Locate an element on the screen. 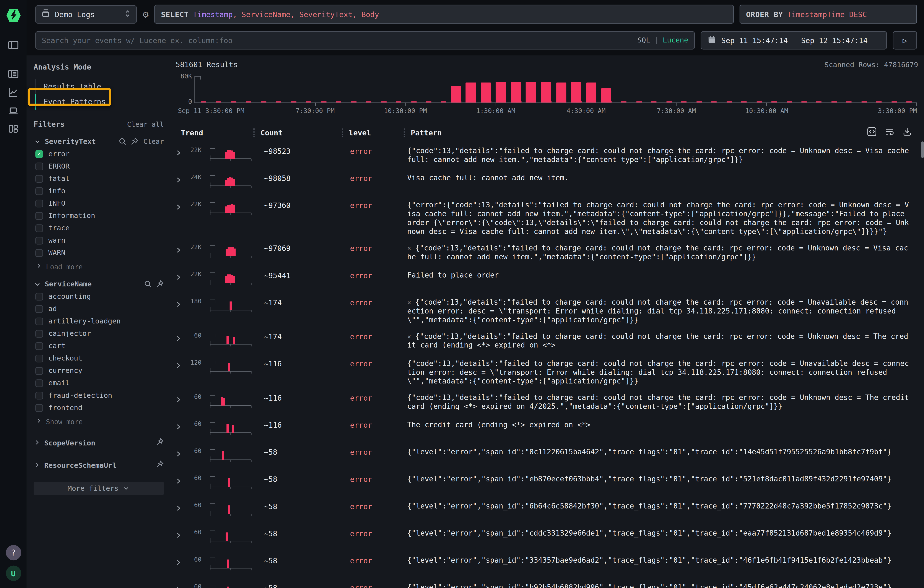 This screenshot has height=588, width=924. filter-checkbox: ✓ is located at coordinates (39, 154).